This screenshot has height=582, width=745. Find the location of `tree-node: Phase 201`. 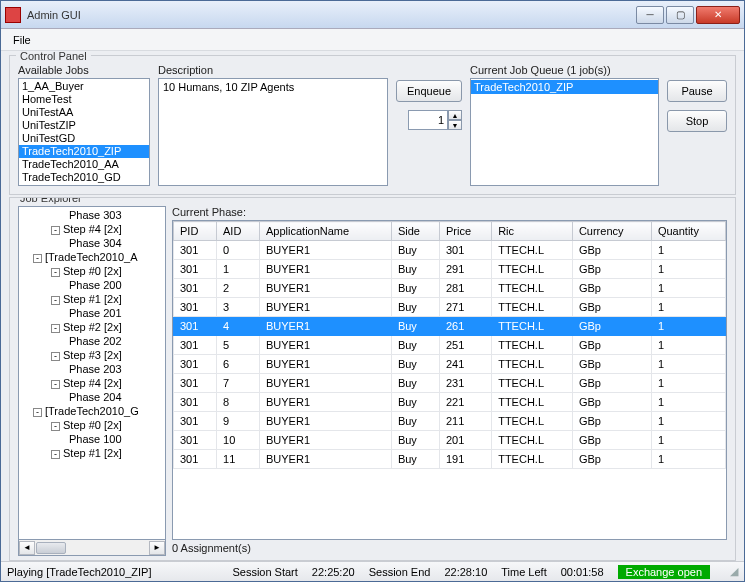

tree-node: Phase 201 is located at coordinates (92, 313).